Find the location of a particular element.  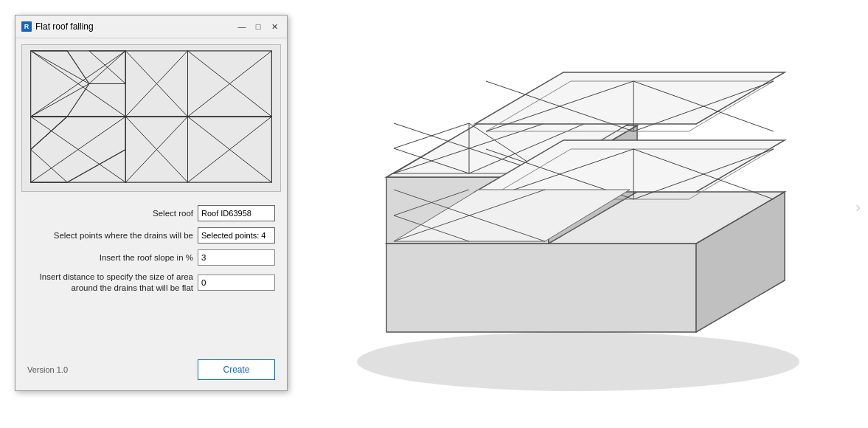

title-bar-left: R Flat roof falling is located at coordinates (58, 27).